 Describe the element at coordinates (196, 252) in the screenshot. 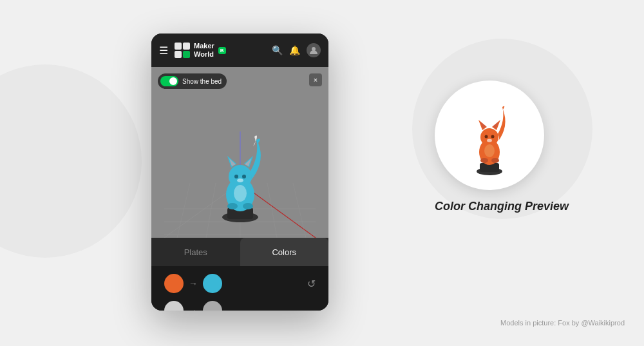

I see `tab-plates: Plates` at that location.